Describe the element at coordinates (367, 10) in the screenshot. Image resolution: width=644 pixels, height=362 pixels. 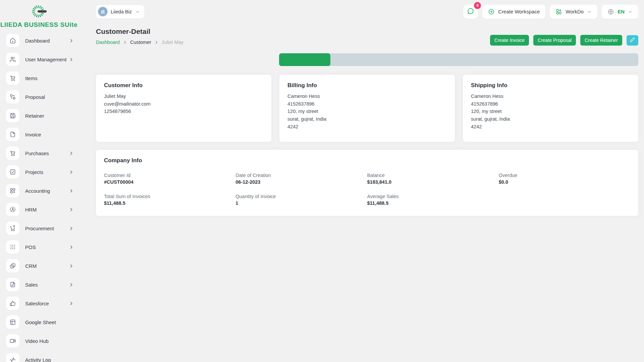
I see `topbar: Liieda Biz 0` at that location.